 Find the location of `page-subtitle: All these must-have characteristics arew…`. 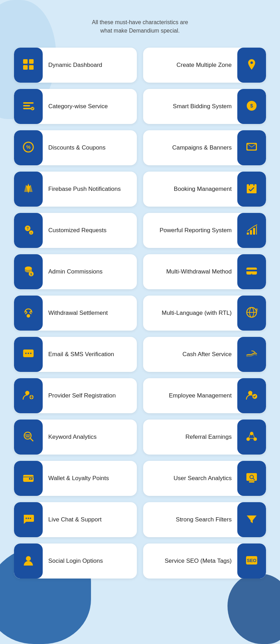

page-subtitle: All these must-have characteristics arew… is located at coordinates (140, 27).